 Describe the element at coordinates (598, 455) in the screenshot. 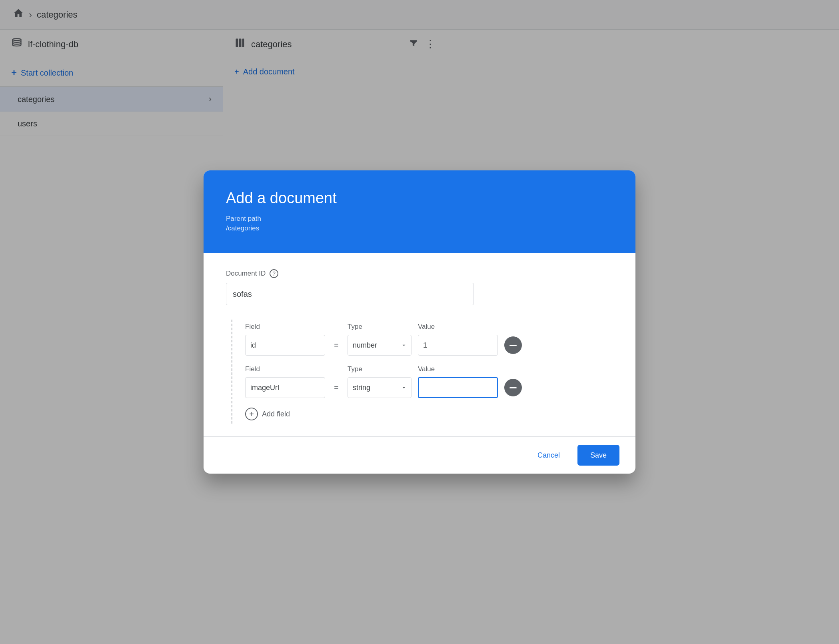

I see `save-button: Save` at that location.